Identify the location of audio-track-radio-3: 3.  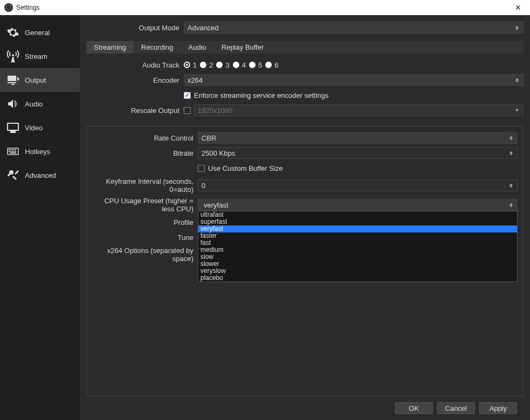
(223, 65).